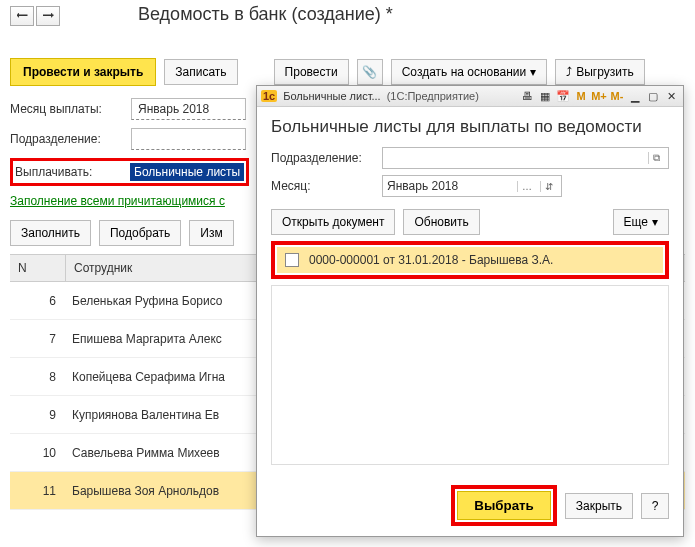  What do you see at coordinates (441, 222) in the screenshot?
I see `refresh-button: Обновить` at bounding box center [441, 222].